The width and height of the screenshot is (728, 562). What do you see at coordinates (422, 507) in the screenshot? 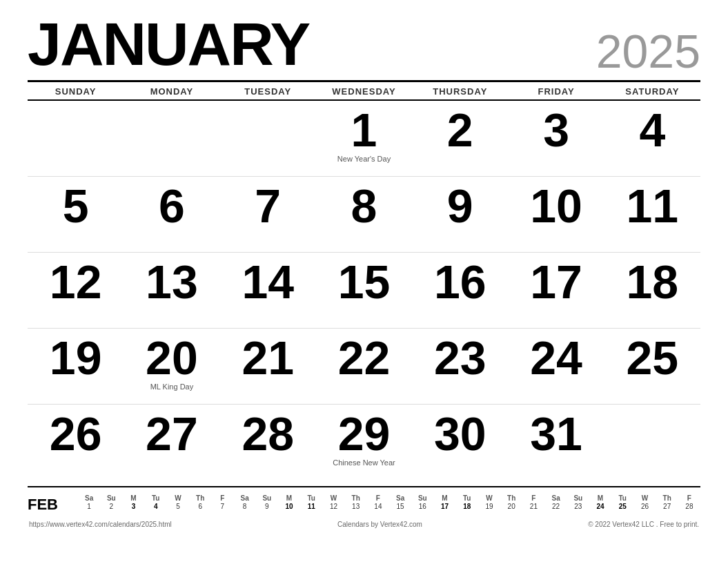
I see `mini-day-cell: 16` at bounding box center [422, 507].